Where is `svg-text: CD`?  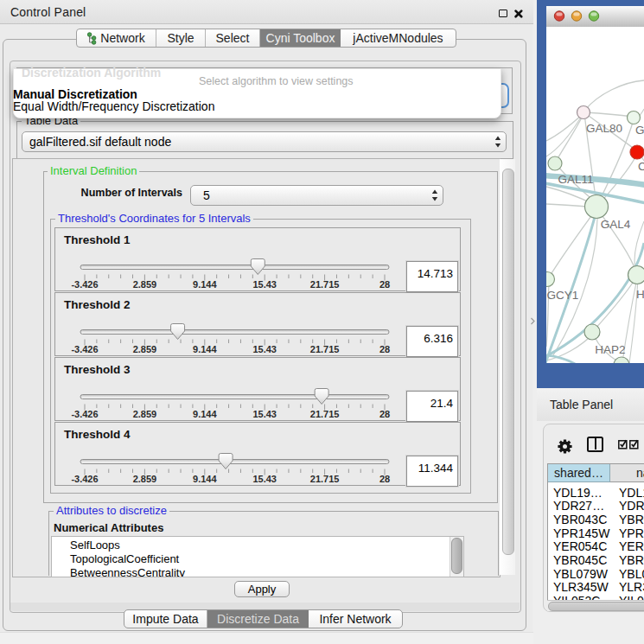 svg-text: CD is located at coordinates (641, 166).